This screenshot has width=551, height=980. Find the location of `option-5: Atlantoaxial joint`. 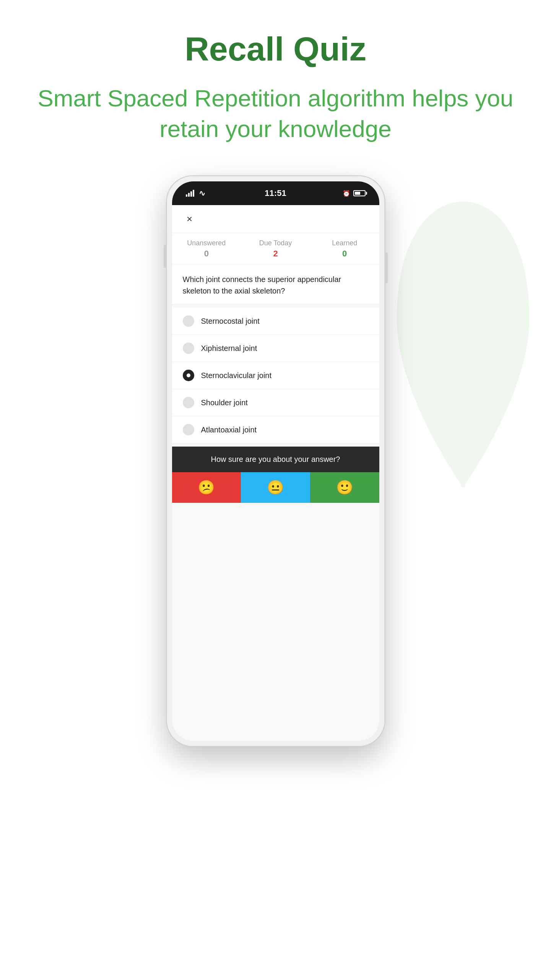

option-5: Atlantoaxial joint is located at coordinates (276, 430).